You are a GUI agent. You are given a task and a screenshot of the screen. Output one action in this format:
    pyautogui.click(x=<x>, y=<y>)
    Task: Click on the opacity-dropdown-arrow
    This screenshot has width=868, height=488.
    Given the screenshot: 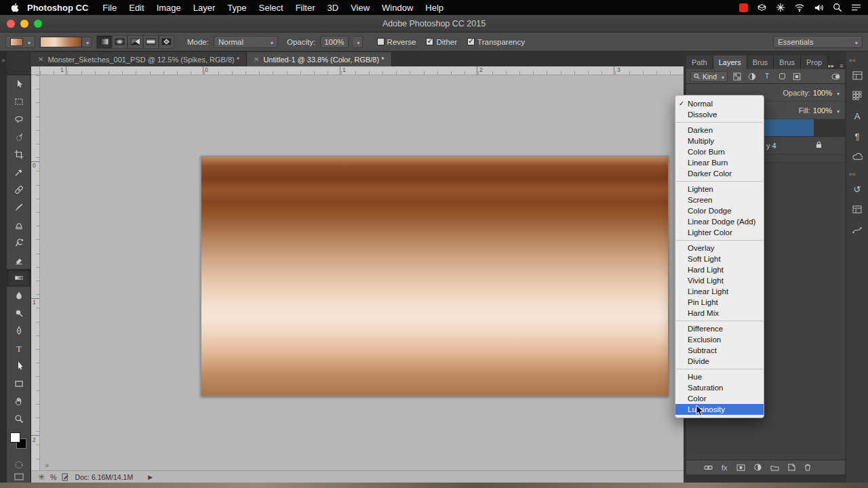 What is the action you would take?
    pyautogui.click(x=358, y=42)
    